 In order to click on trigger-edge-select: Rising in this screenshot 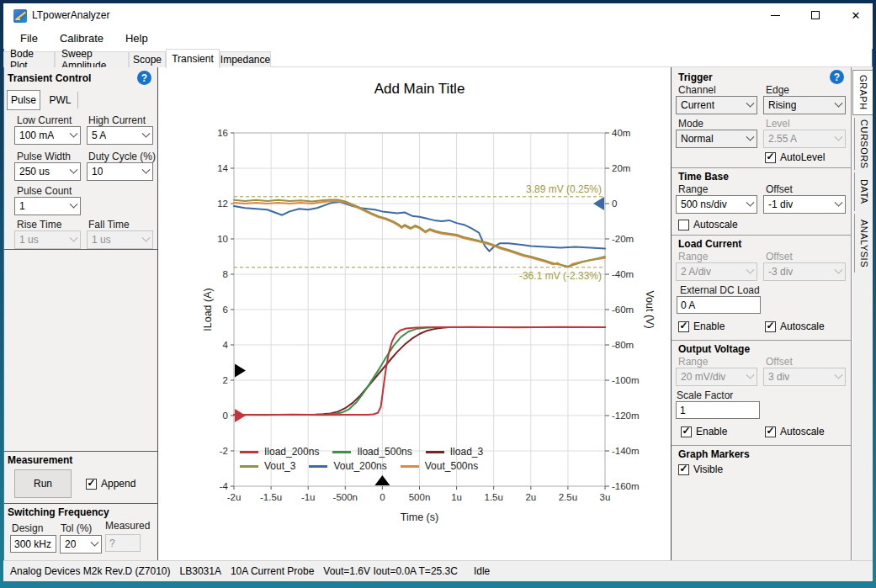, I will do `click(804, 105)`.